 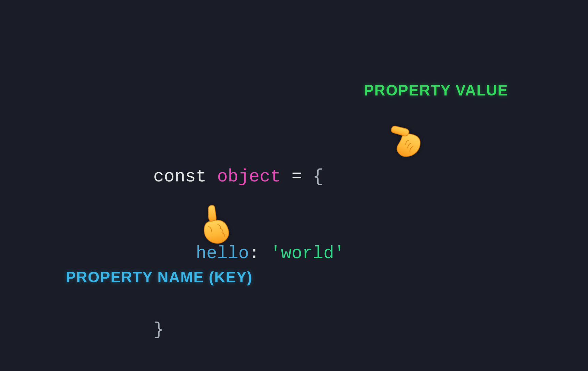 I want to click on code-line-2: hello: 'world', so click(x=249, y=254).